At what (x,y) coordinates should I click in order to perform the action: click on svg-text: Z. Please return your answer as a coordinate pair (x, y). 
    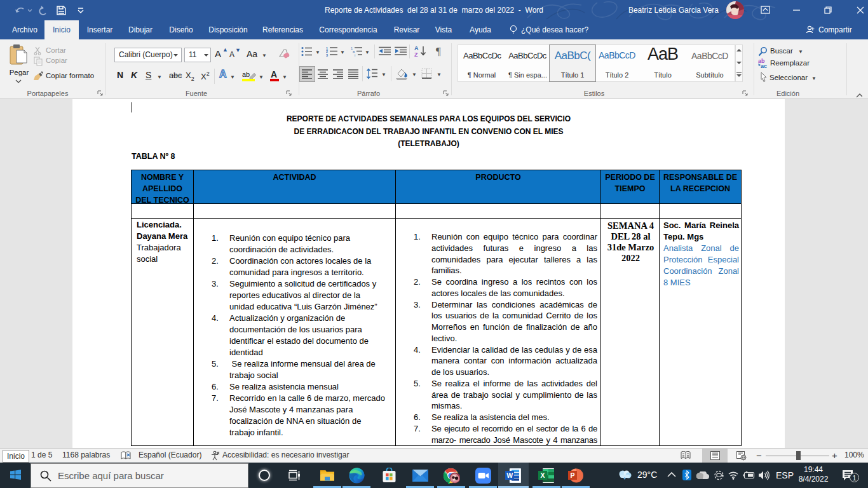
    Looking at the image, I should click on (416, 55).